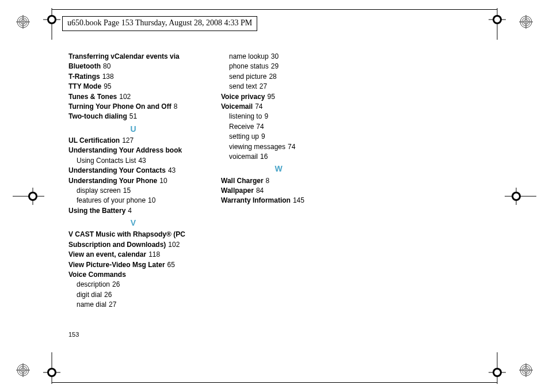 The width and height of the screenshot is (549, 392). I want to click on index-topic: Using the Battery, so click(97, 211).